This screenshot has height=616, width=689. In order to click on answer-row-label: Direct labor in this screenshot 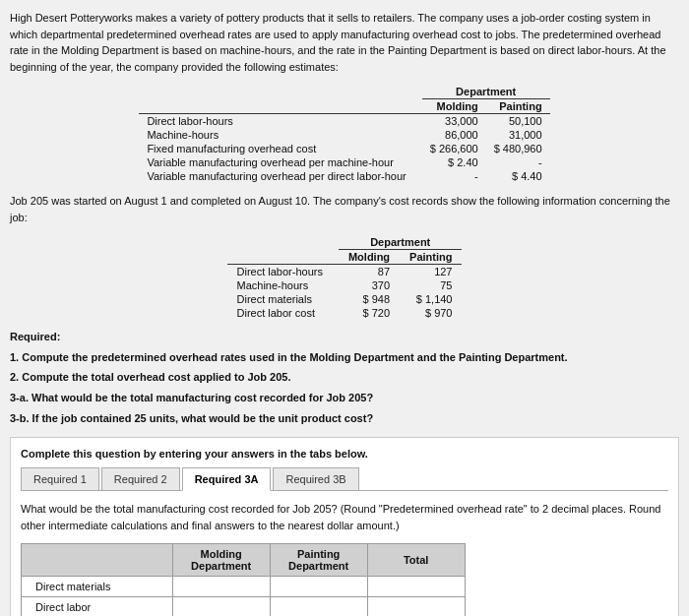, I will do `click(97, 606)`.